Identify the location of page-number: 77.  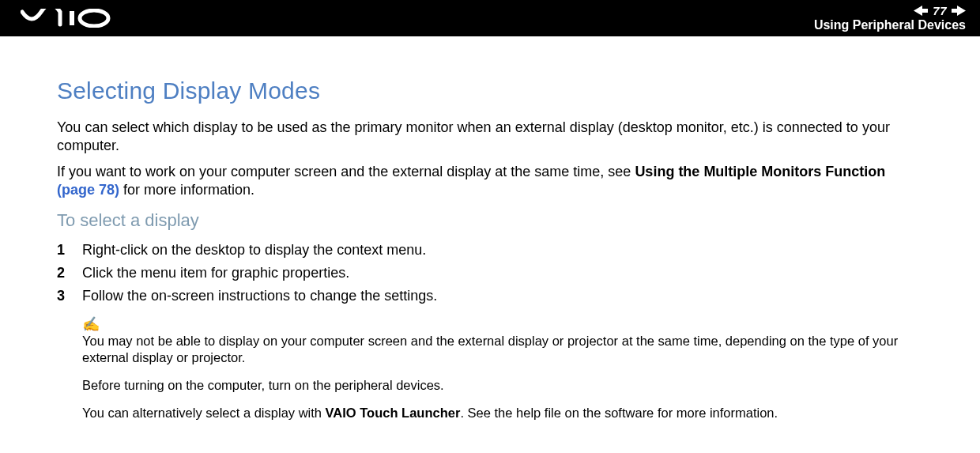
(940, 11).